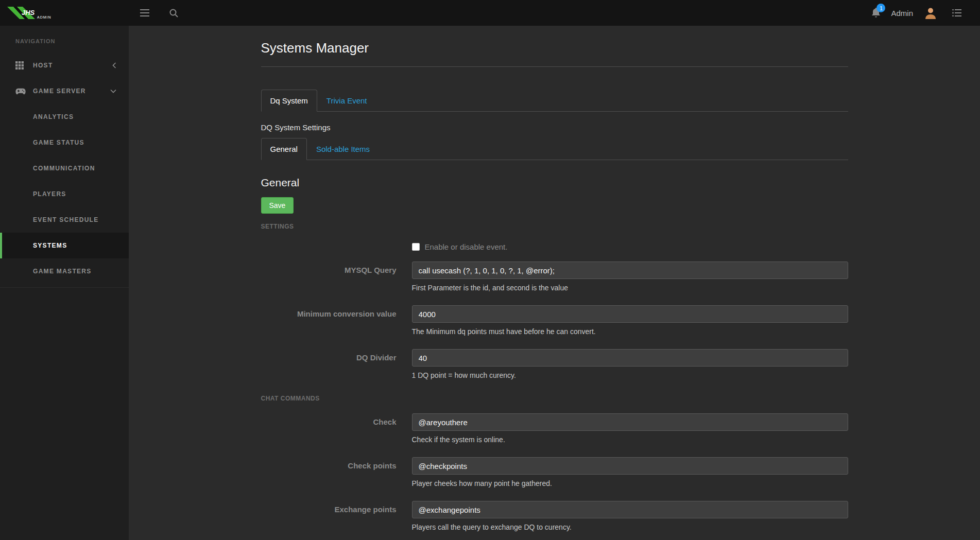 The width and height of the screenshot is (980, 540). What do you see at coordinates (876, 13) in the screenshot?
I see `notifications-bell-icon: 1` at bounding box center [876, 13].